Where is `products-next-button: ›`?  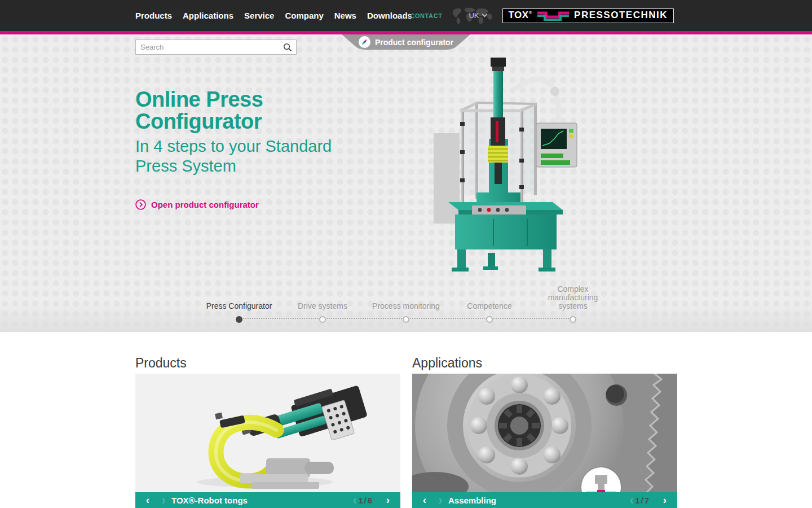
products-next-button: › is located at coordinates (388, 500).